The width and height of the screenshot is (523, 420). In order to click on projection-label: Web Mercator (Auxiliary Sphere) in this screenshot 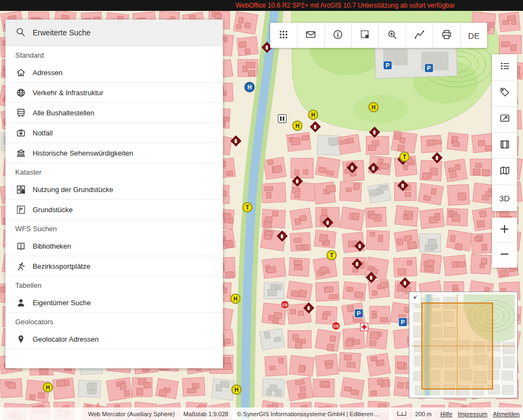, I will do `click(132, 414)`.